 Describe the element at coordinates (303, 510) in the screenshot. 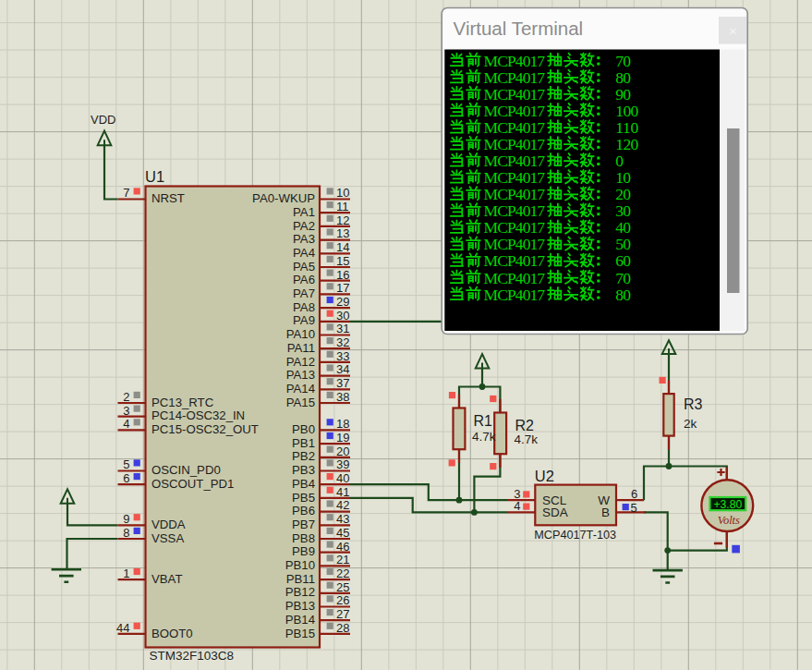

I see `svg-text: PB6` at that location.